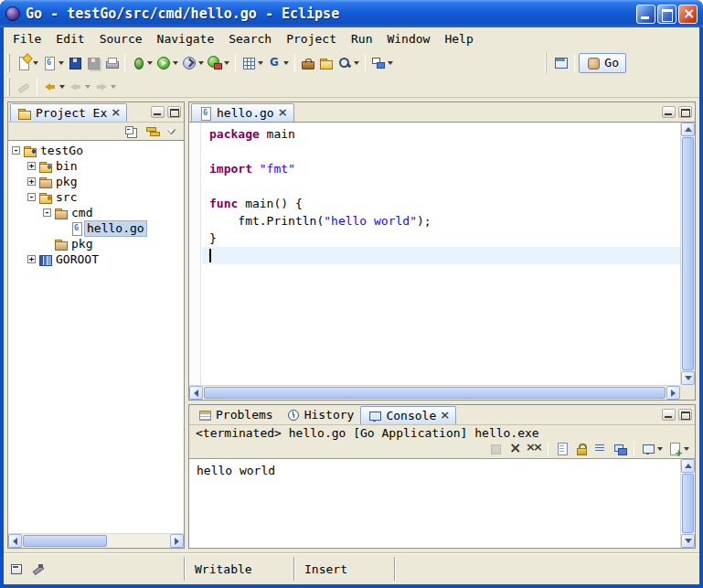 This screenshot has width=703, height=588. Describe the element at coordinates (24, 87) in the screenshot. I see `last-edit-location-button` at that location.